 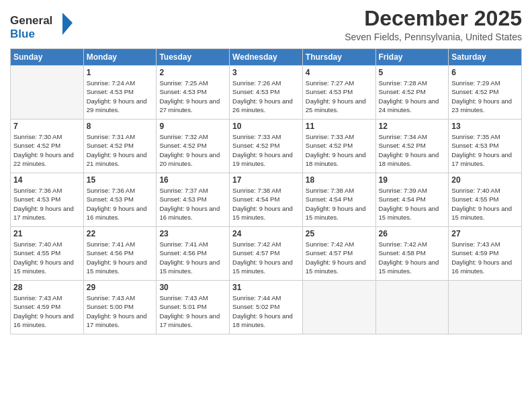 What do you see at coordinates (193, 312) in the screenshot?
I see `day-info: Sunrise: 7:43 AMSunset: 5:01 PMDaylight:…` at bounding box center [193, 312].